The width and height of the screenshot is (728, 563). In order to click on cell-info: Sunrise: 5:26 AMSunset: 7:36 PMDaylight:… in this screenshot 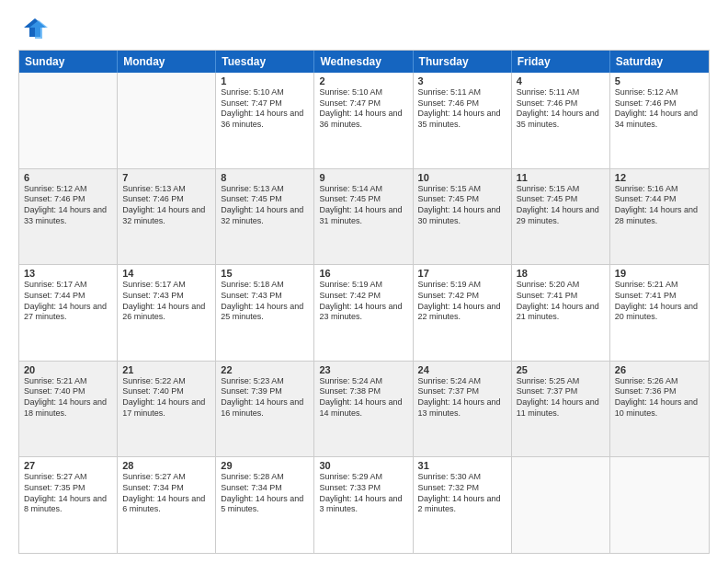, I will do `click(660, 397)`.